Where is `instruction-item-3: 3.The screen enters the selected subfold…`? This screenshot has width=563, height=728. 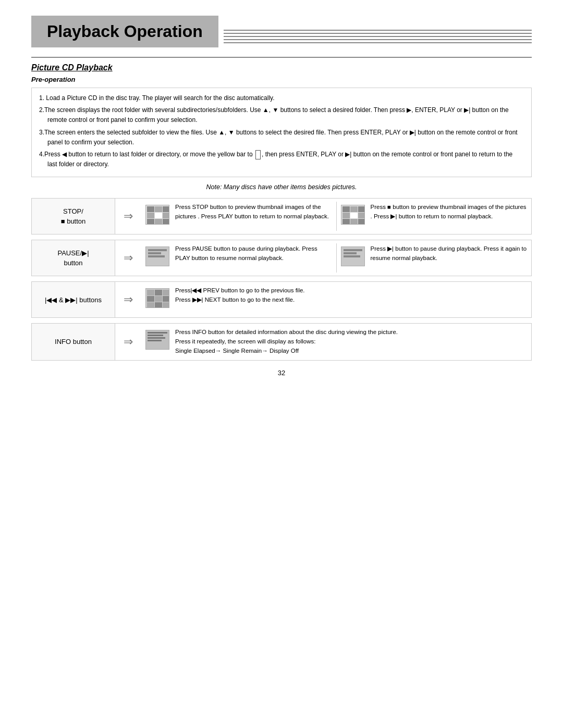 instruction-item-3: 3.The screen enters the selected subfold… is located at coordinates (282, 138).